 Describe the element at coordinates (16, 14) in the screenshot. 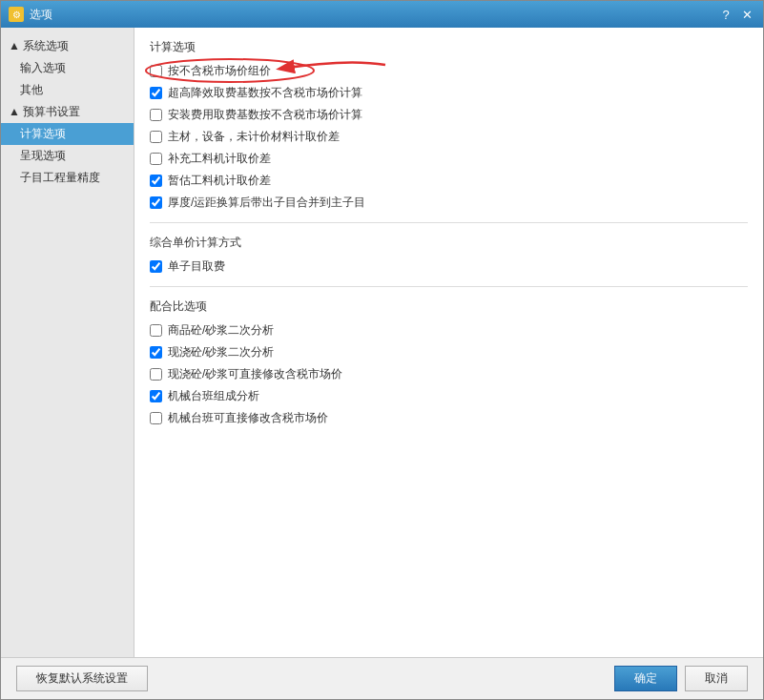

I see `dialog-icon: ⚙` at that location.